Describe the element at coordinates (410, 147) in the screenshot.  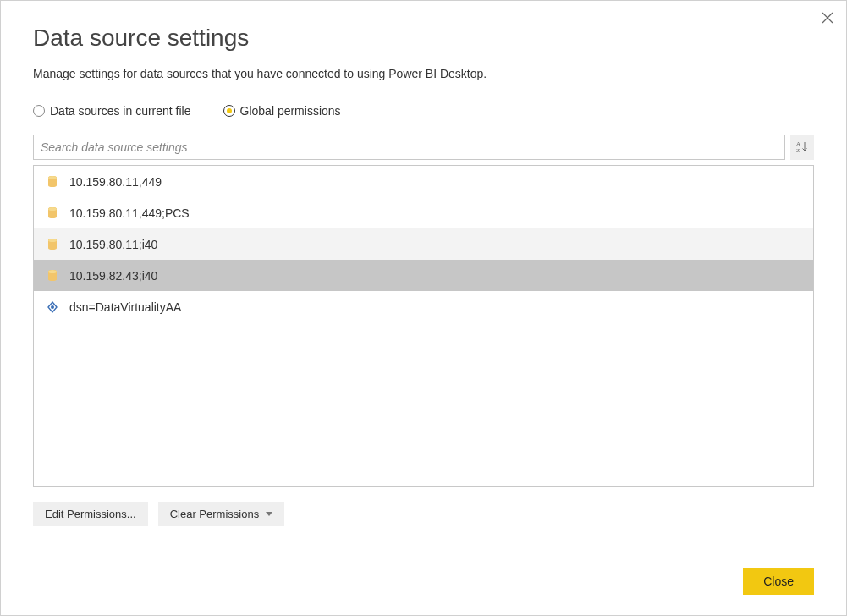
I see `search-input` at that location.